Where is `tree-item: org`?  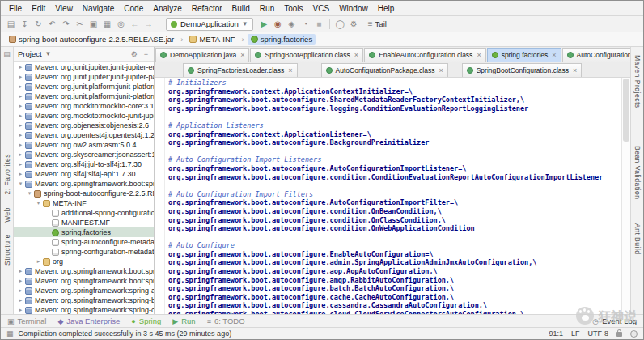
tree-item: org is located at coordinates (84, 261).